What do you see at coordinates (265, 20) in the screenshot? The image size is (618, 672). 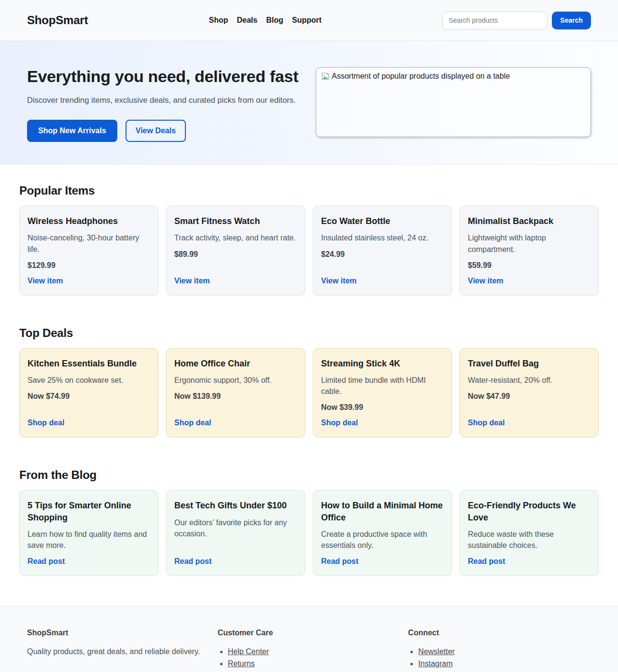 I see `main-nav: Shop Deals Blog Support` at bounding box center [265, 20].